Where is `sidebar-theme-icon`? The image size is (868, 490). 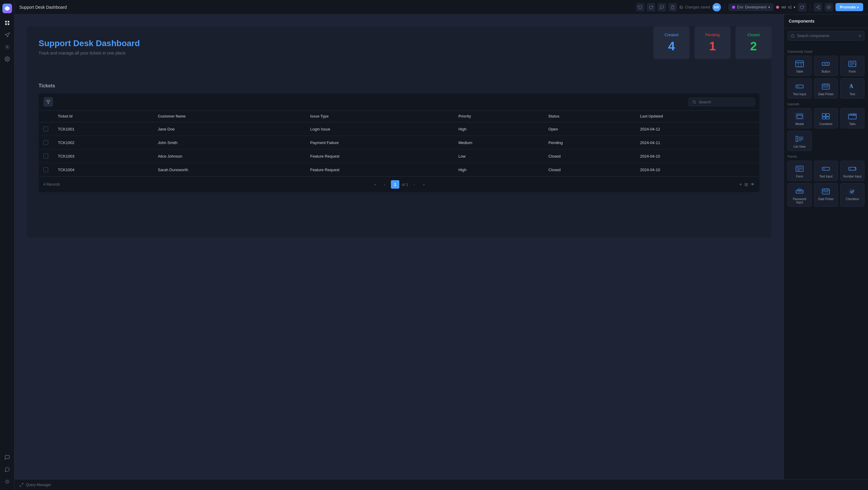 sidebar-theme-icon is located at coordinates (7, 482).